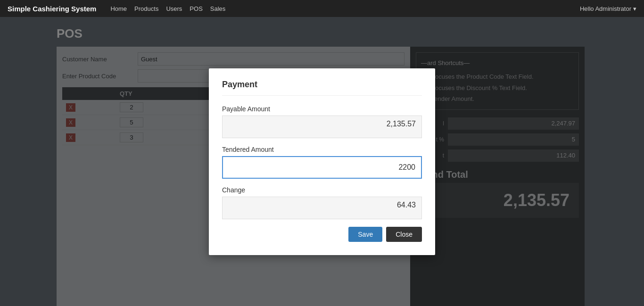  I want to click on navbar-brand: Simple Cashiering System, so click(52, 8).